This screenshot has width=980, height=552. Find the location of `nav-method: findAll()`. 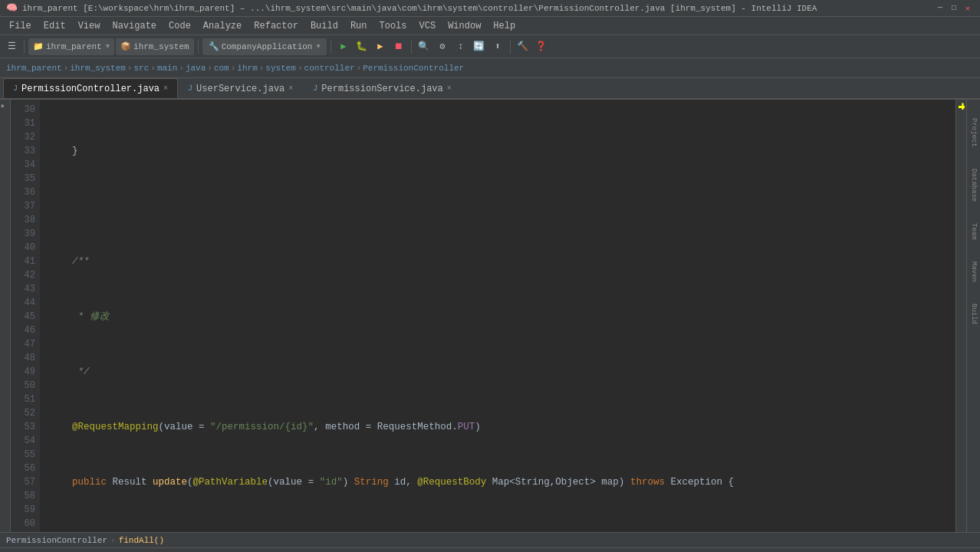

nav-method: findAll() is located at coordinates (141, 540).